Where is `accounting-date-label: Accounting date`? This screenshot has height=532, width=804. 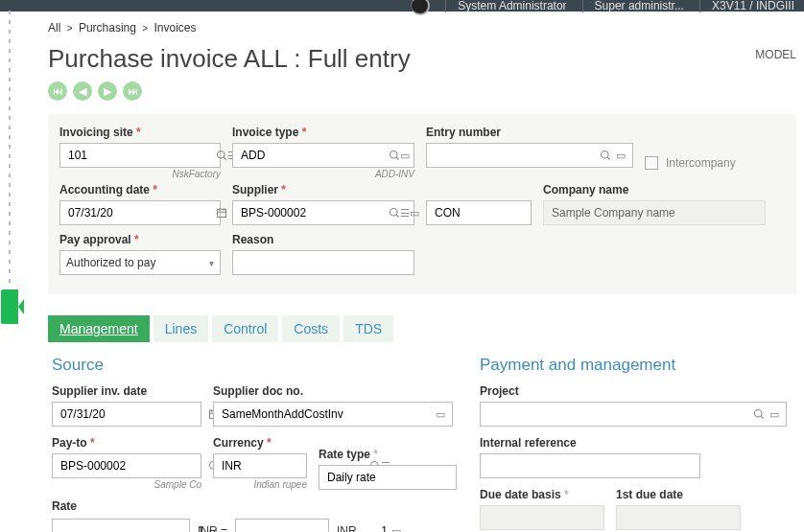 accounting-date-label: Accounting date is located at coordinates (140, 190).